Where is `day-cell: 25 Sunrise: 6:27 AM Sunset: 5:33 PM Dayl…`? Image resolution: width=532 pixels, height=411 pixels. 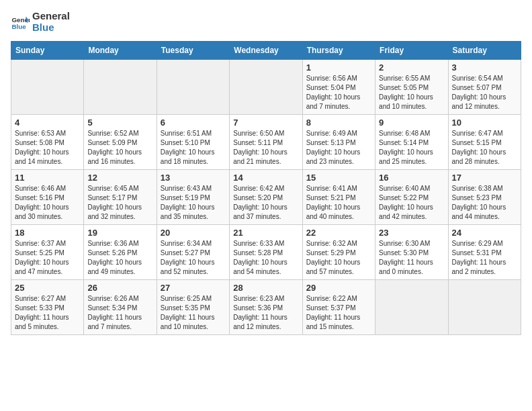 day-cell: 25 Sunrise: 6:27 AM Sunset: 5:33 PM Dayl… is located at coordinates (48, 308).